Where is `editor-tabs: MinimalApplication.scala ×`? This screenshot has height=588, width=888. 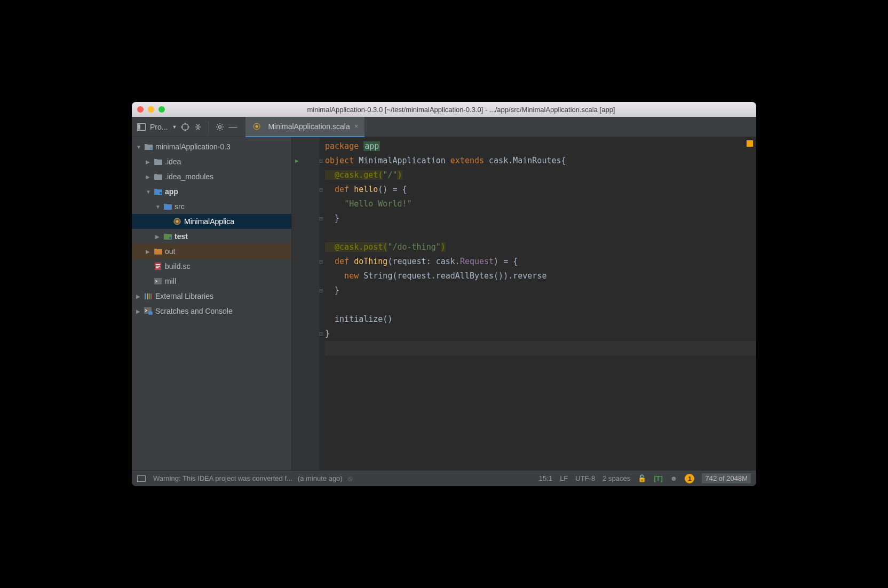
editor-tabs: MinimalApplication.scala × is located at coordinates (305, 127).